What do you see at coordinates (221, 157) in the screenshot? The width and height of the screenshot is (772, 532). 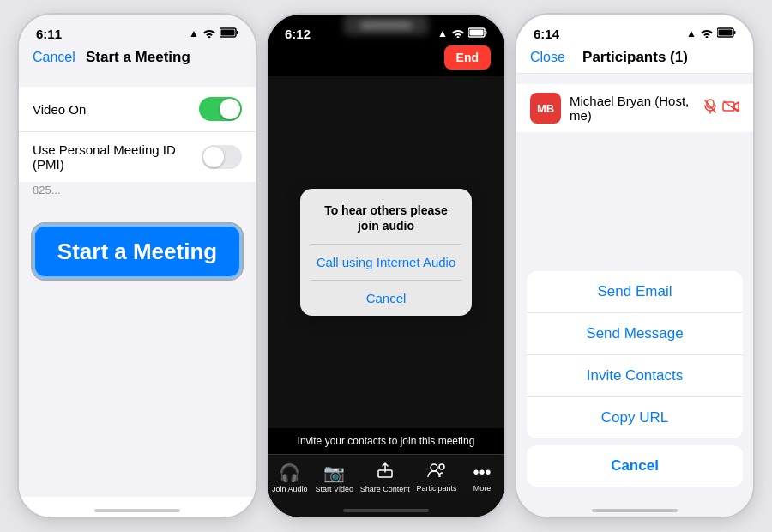 I see `pmi-toggle` at bounding box center [221, 157].